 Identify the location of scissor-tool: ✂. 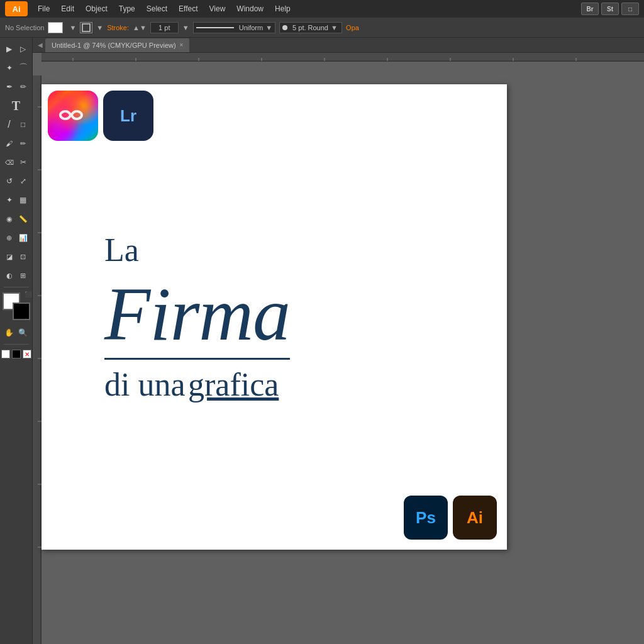
(23, 162).